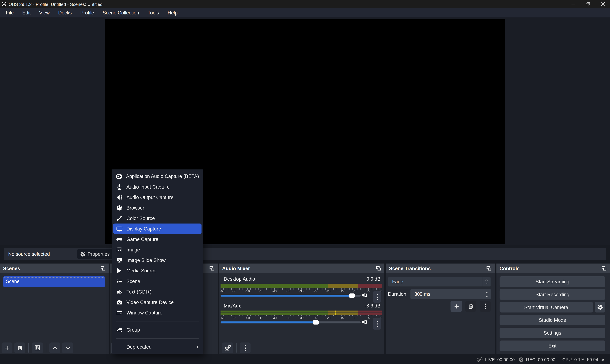  What do you see at coordinates (439, 282) in the screenshot?
I see `transition-select: Fade` at bounding box center [439, 282].